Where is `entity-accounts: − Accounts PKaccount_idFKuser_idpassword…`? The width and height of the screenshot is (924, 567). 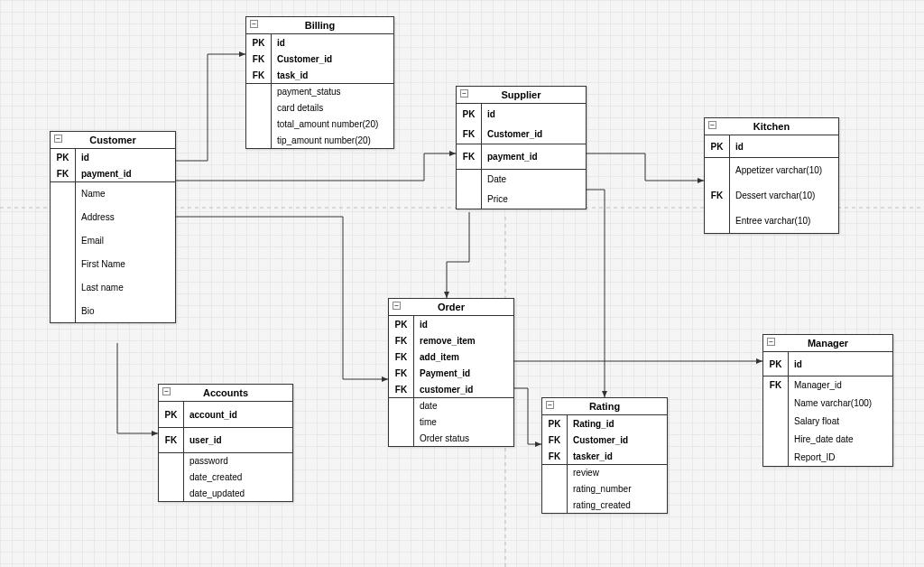
entity-accounts: − Accounts PKaccount_idFKuser_idpassword… is located at coordinates (226, 442).